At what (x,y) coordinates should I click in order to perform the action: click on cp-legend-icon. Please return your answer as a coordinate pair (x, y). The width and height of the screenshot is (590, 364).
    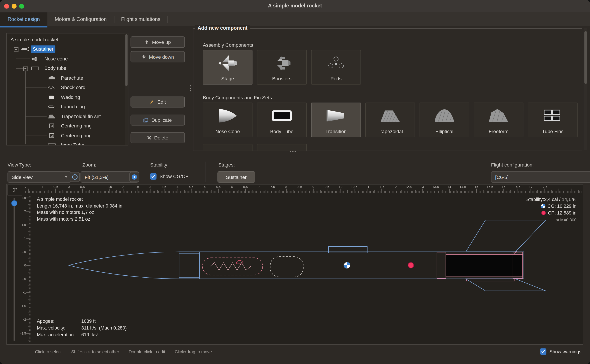
    Looking at the image, I should click on (544, 213).